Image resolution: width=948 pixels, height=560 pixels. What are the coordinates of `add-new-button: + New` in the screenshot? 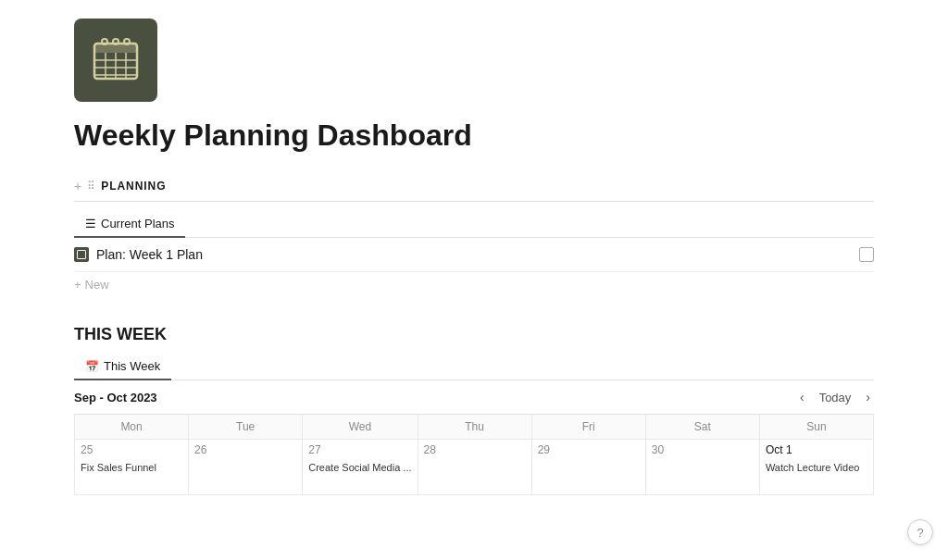 It's located at (92, 285).